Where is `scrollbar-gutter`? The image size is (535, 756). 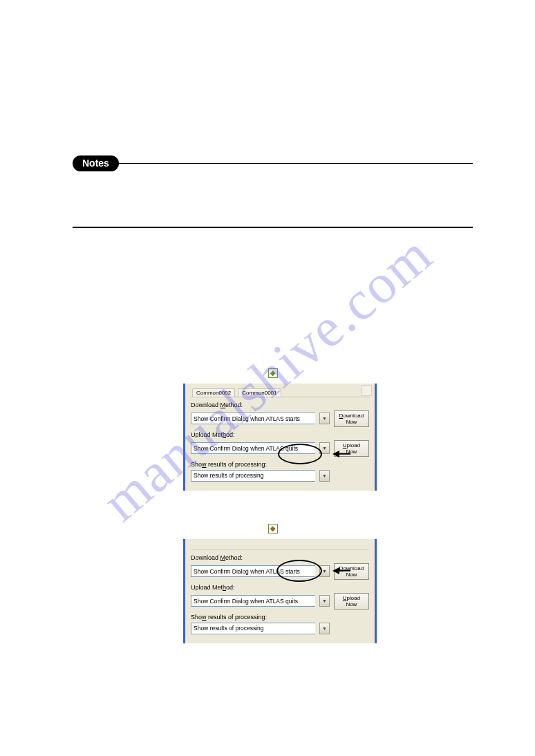
scrollbar-gutter is located at coordinates (366, 390).